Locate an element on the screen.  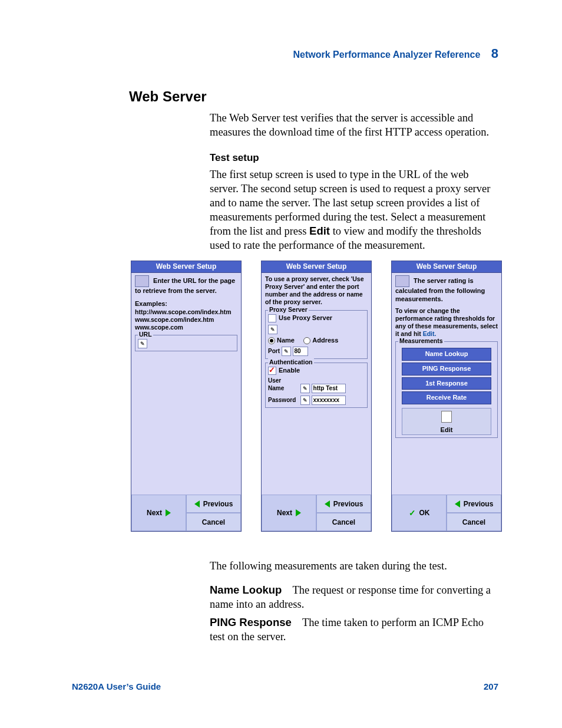
page-footer: N2620A User’s Guide 207 is located at coordinates (285, 686).